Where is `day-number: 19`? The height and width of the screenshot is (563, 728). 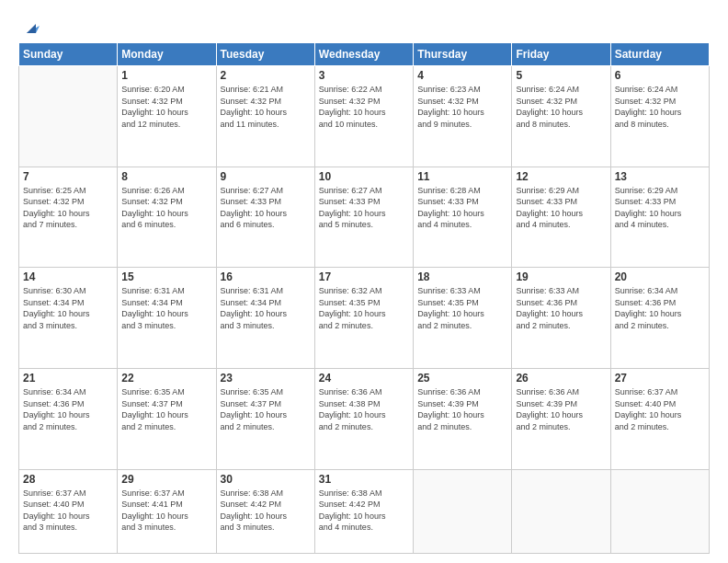 day-number: 19 is located at coordinates (561, 277).